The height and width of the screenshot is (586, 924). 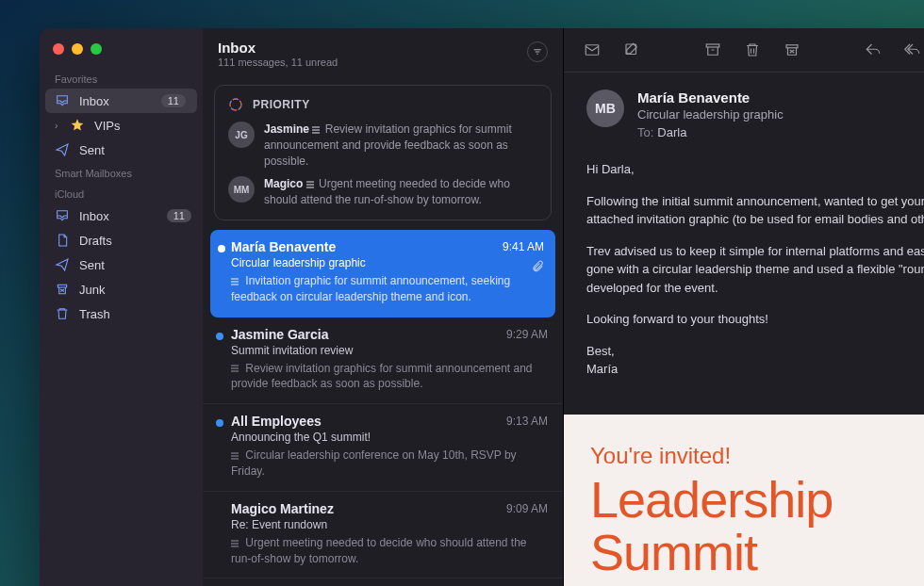 I want to click on attachment-icon, so click(x=537, y=267).